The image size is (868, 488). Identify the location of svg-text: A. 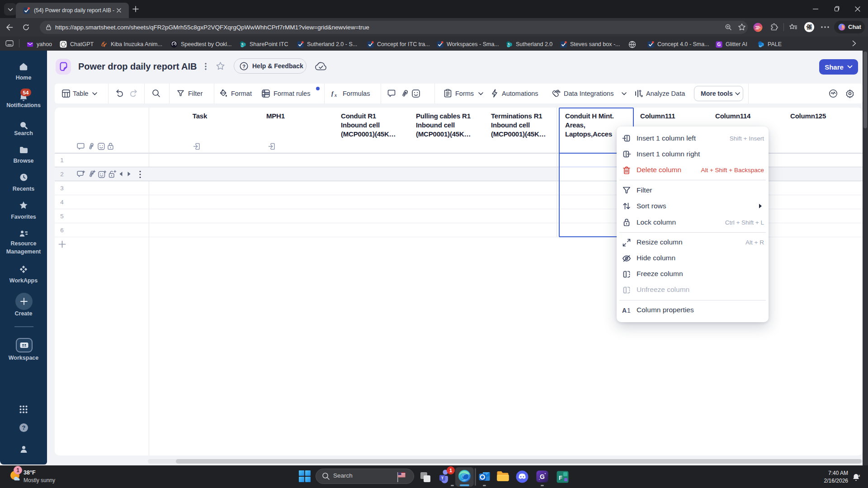
(624, 310).